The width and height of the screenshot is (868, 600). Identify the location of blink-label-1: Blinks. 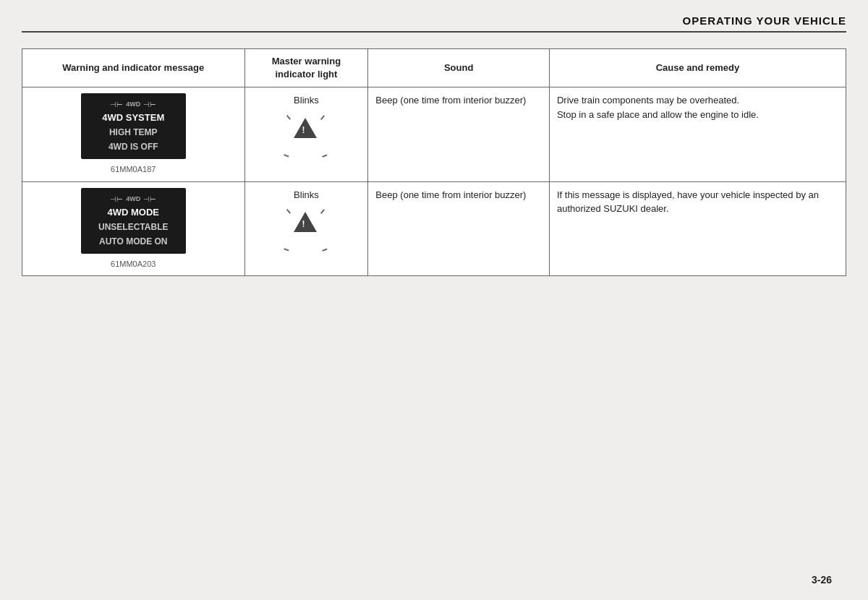
(307, 100).